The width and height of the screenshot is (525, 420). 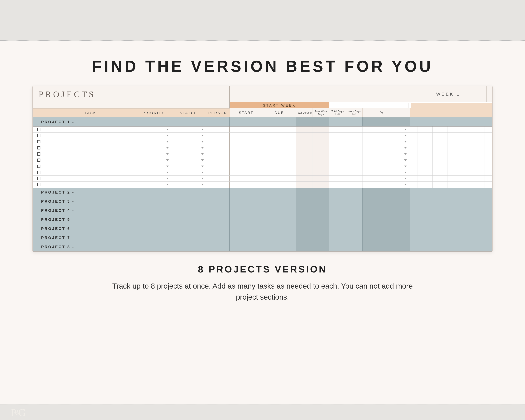 What do you see at coordinates (262, 202) in the screenshot?
I see `project-header-row: PROJECT 3 -` at bounding box center [262, 202].